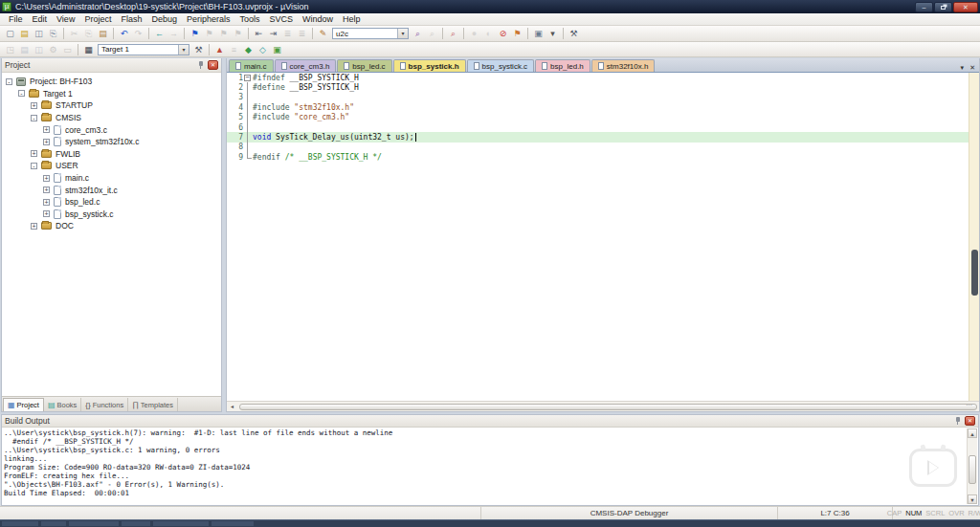 Image resolution: width=980 pixels, height=527 pixels. I want to click on menu-project: Project, so click(98, 19).